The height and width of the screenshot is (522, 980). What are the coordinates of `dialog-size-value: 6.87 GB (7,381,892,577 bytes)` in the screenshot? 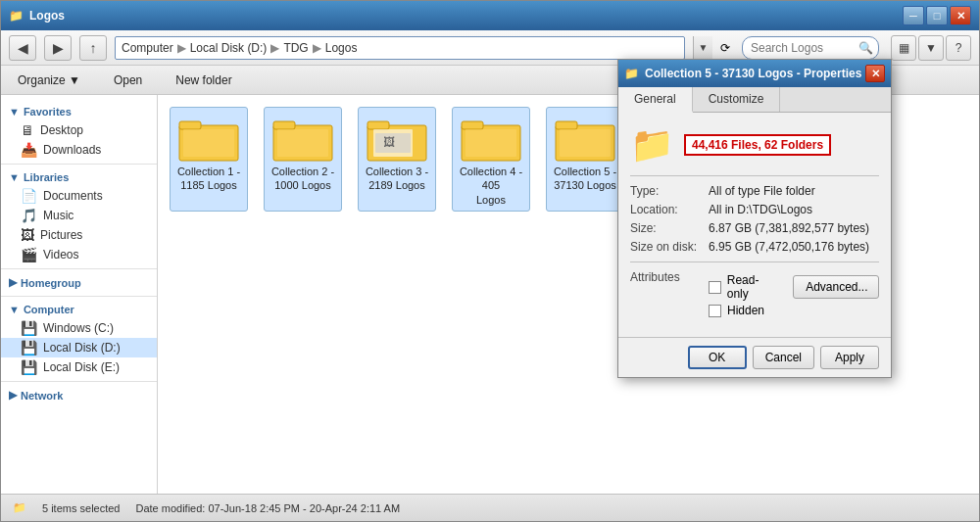 It's located at (789, 228).